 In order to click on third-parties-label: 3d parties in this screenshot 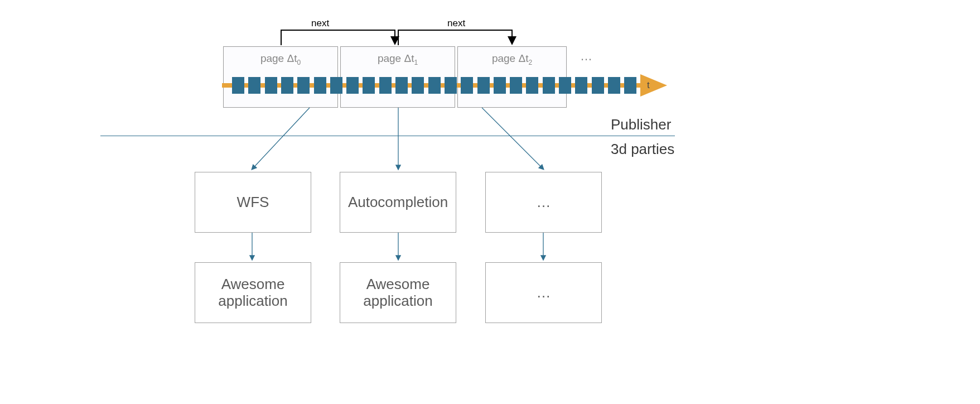, I will do `click(643, 150)`.